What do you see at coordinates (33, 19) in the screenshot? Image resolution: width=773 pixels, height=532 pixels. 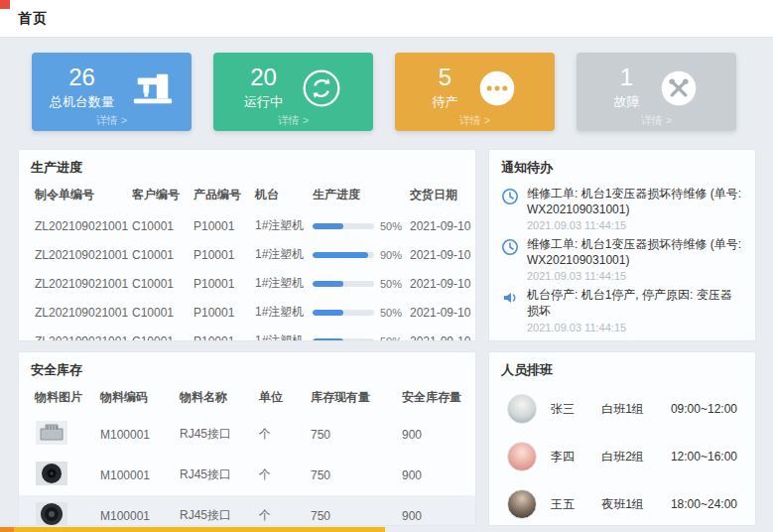 I see `page-title: 首页` at bounding box center [33, 19].